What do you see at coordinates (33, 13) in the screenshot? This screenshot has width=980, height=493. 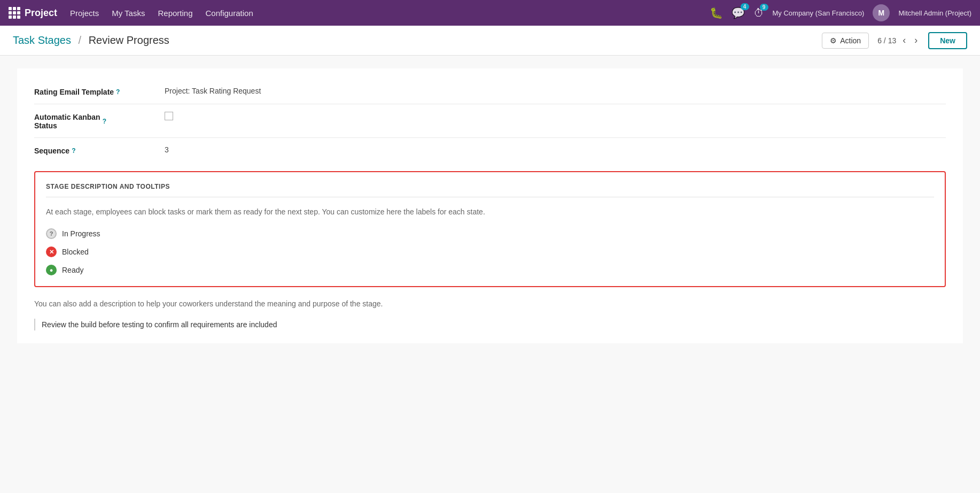 I see `app-logo: Project` at bounding box center [33, 13].